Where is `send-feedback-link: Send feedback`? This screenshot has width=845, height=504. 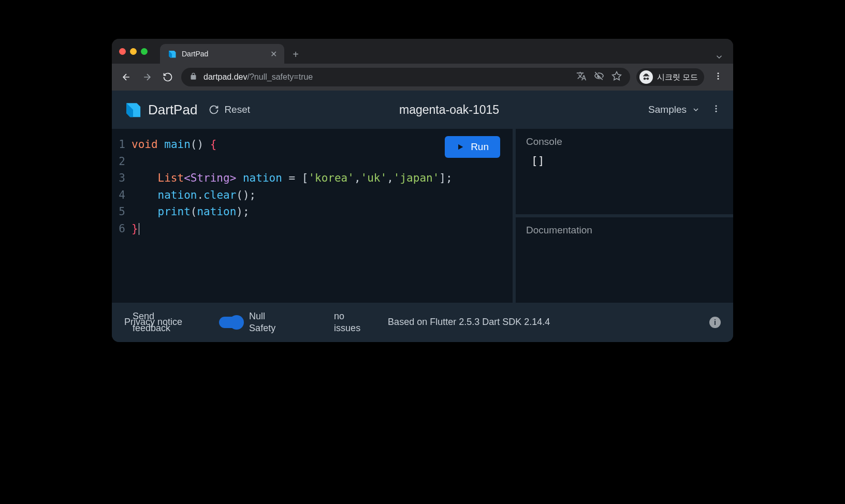 send-feedback-link: Send feedback is located at coordinates (151, 323).